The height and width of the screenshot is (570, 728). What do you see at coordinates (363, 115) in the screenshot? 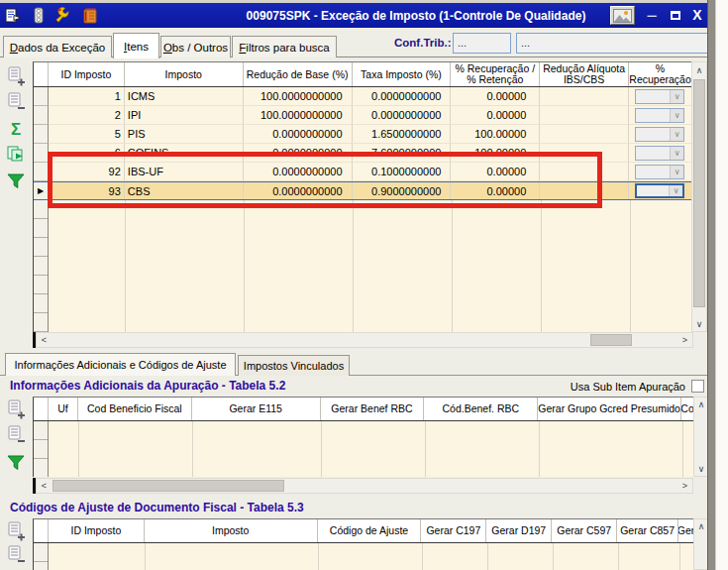
I see `table-row-ipi: 2 IPI 100.0000000000 0.0000000000 0.0000…` at bounding box center [363, 115].